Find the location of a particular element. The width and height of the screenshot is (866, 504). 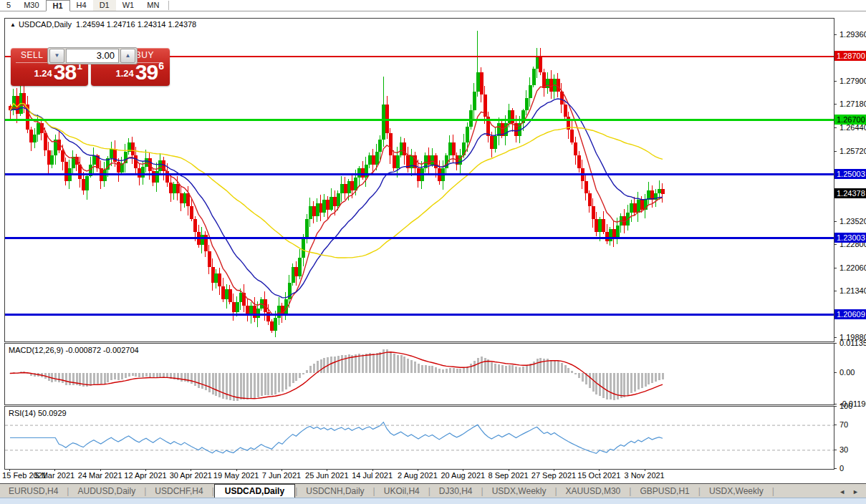

chart-tab-usdcnh-daily: USDCNH,Daily is located at coordinates (335, 491).